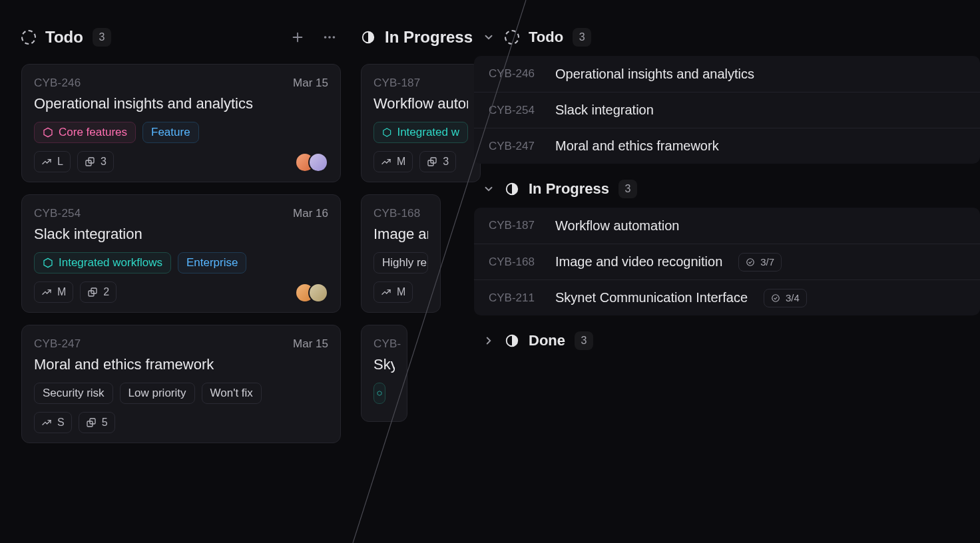 The image size is (980, 543). What do you see at coordinates (384, 373) in the screenshot?
I see `issue-card: CYB- Sky` at bounding box center [384, 373].